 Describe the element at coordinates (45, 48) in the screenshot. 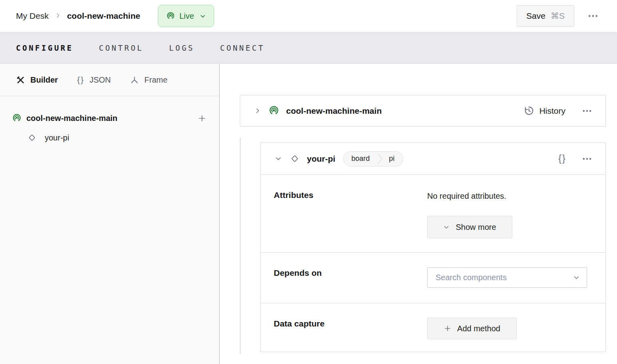

I see `tab-configure: CONFIGURE` at that location.